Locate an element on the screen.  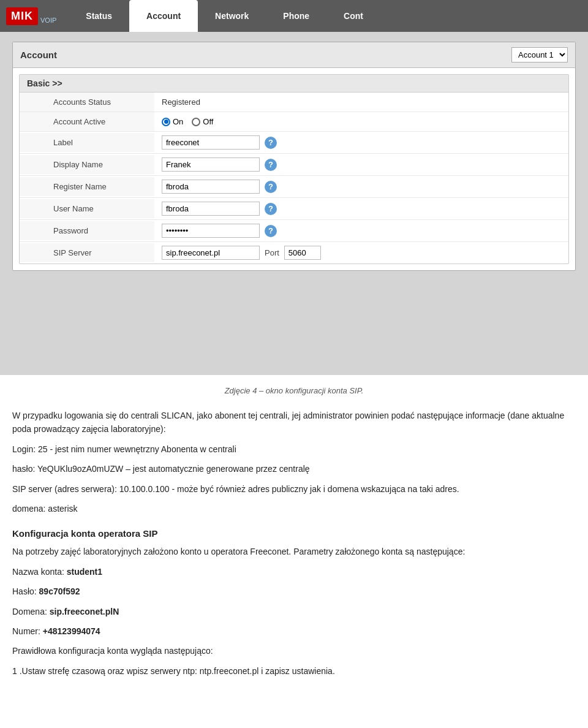
user-name-input is located at coordinates (211, 208).